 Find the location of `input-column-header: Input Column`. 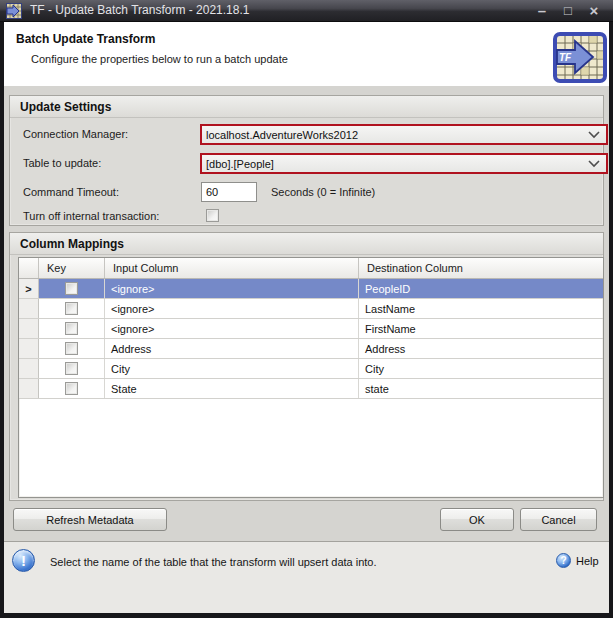

input-column-header: Input Column is located at coordinates (232, 268).